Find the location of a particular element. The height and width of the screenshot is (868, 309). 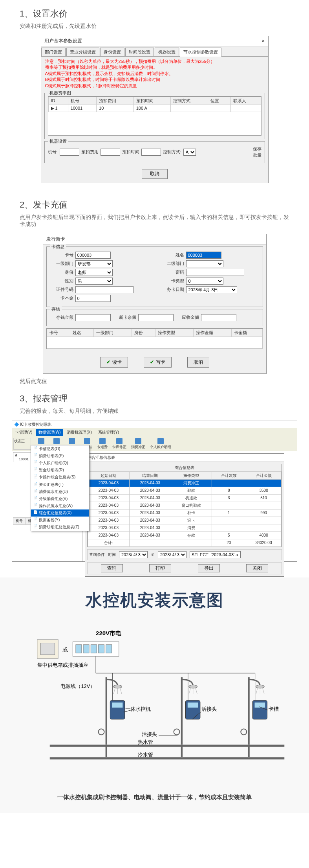

cardtype-select: 0 is located at coordinates (205, 281).